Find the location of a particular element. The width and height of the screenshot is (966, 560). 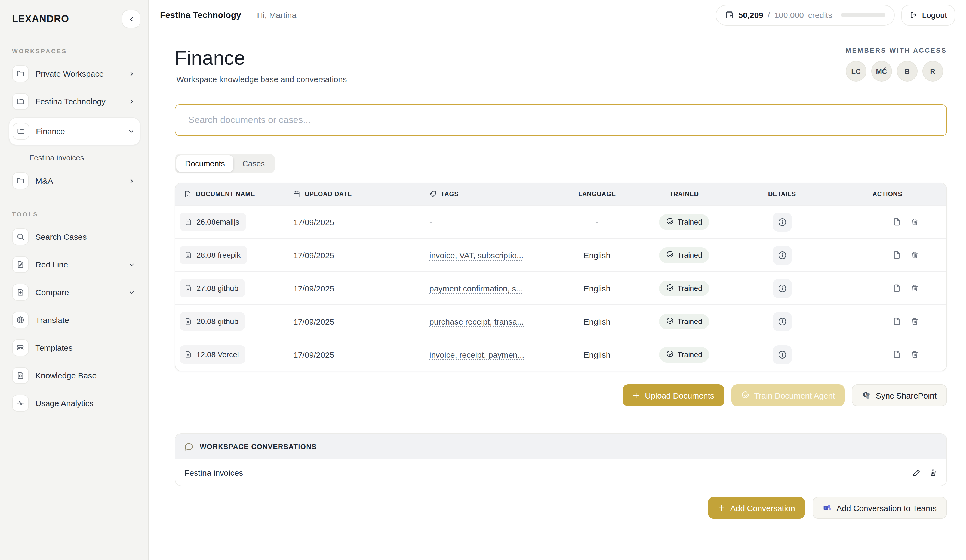

document-name: 26.08emailjs is located at coordinates (218, 222).